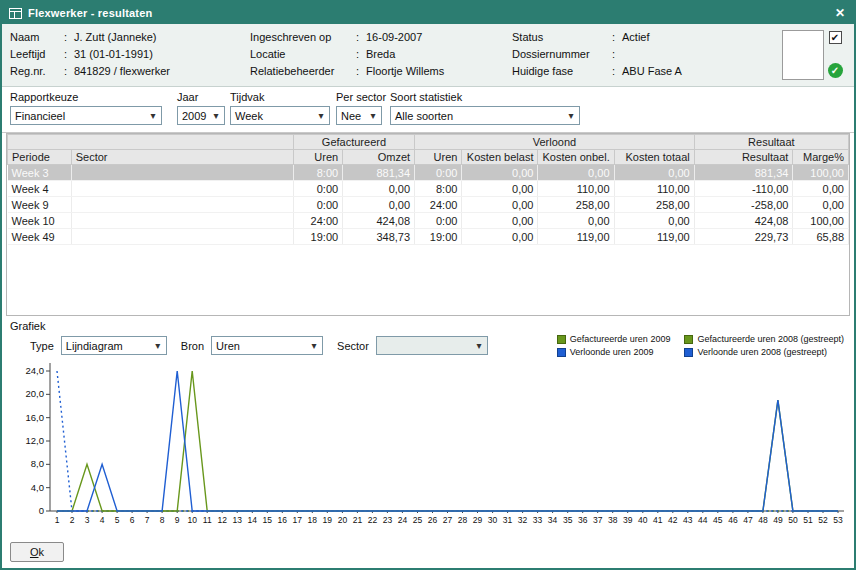 Image resolution: width=856 pixels, height=570 pixels. What do you see at coordinates (428, 13) in the screenshot?
I see `titlebar: Flexwerker - resultaten ✕` at bounding box center [428, 13].